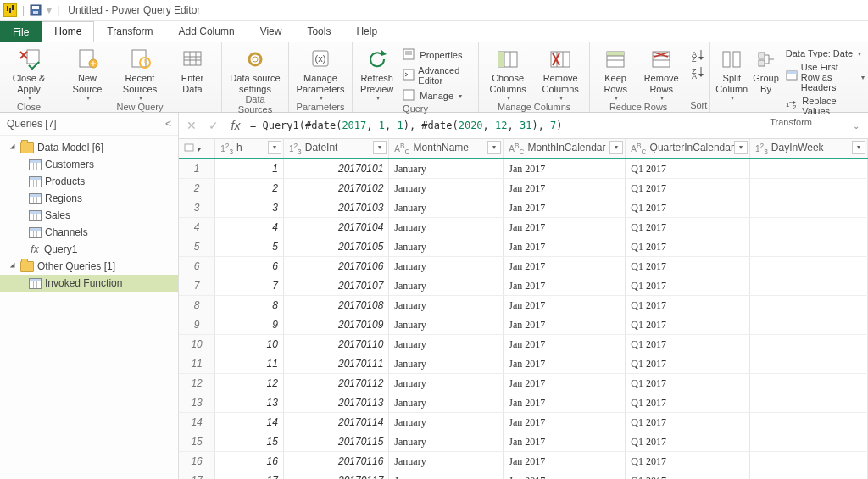  What do you see at coordinates (524, 287) in the screenshot?
I see `table-row: 7720170107JanuaryJan 2017Q1 2017` at bounding box center [524, 287].